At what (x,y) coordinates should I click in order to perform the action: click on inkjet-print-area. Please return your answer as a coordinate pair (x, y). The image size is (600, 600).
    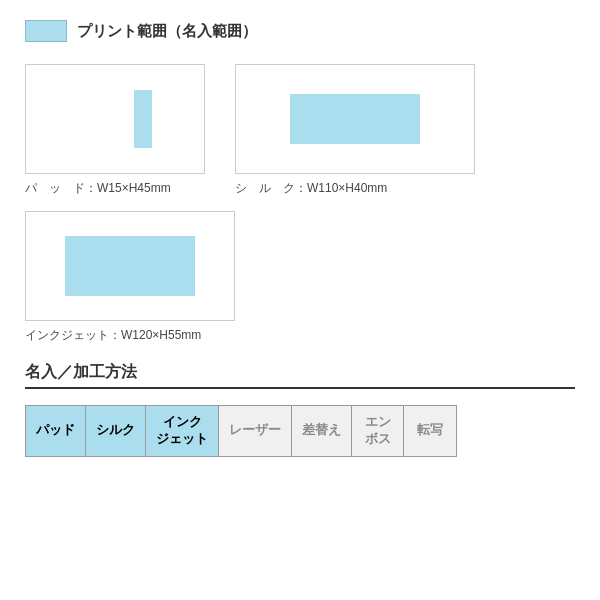
    Looking at the image, I should click on (130, 266).